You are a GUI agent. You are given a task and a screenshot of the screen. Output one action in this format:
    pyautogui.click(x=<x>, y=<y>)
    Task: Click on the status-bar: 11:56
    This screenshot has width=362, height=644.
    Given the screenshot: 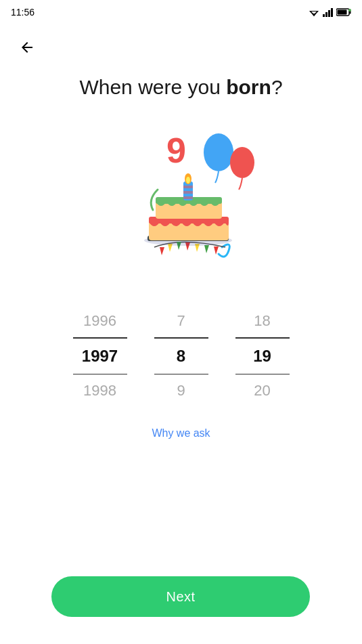 What is the action you would take?
    pyautogui.click(x=181, y=11)
    